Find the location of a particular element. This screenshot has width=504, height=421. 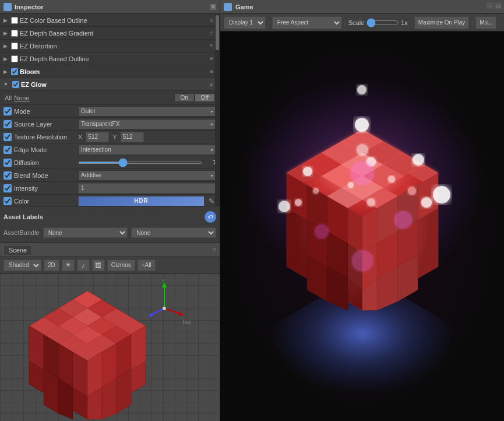

effect-item-color-outline: ▶ EZ Color Based Outline ≡ is located at coordinates (110, 20).